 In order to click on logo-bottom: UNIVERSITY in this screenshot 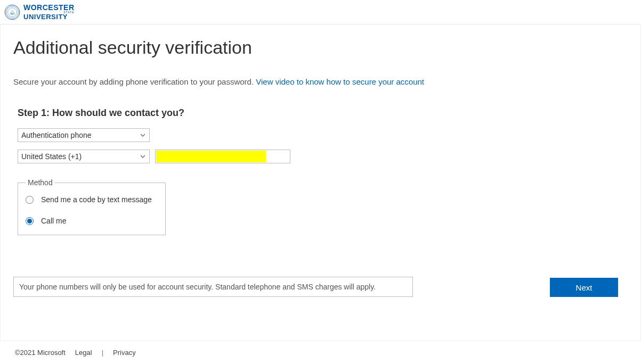, I will do `click(49, 17)`.